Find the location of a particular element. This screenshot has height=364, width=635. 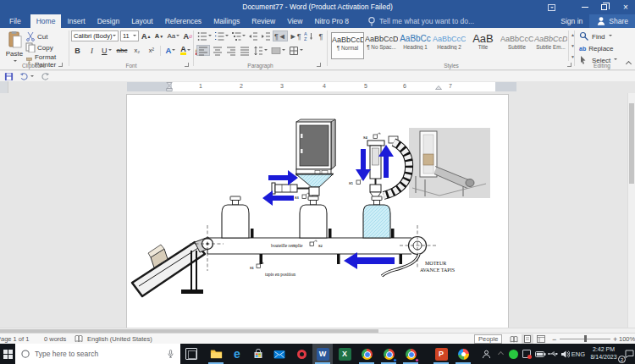

clear-formatting-button: A⌀ is located at coordinates (188, 36).